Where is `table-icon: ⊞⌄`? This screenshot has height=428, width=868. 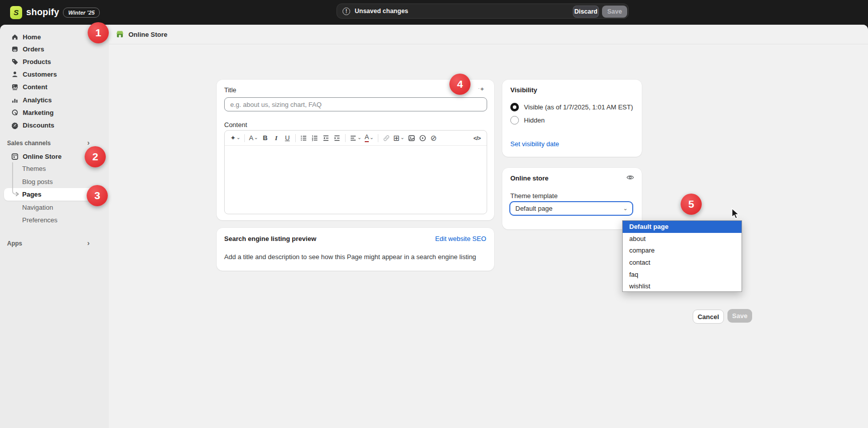 table-icon: ⊞⌄ is located at coordinates (399, 138).